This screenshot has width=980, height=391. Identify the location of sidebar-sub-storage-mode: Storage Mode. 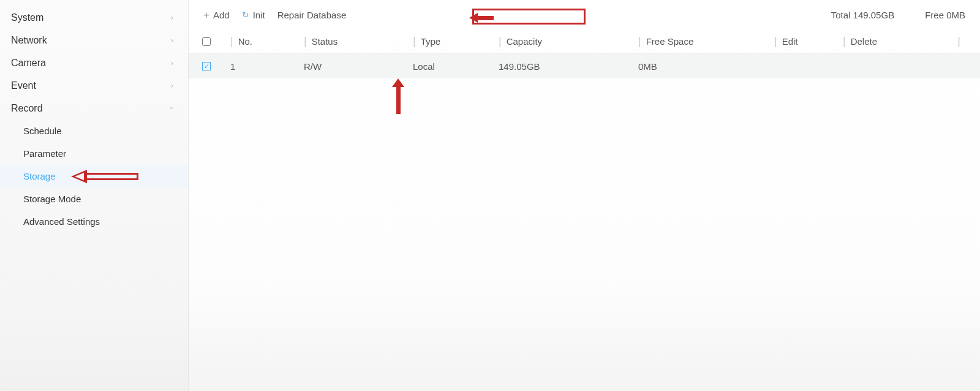
(94, 199).